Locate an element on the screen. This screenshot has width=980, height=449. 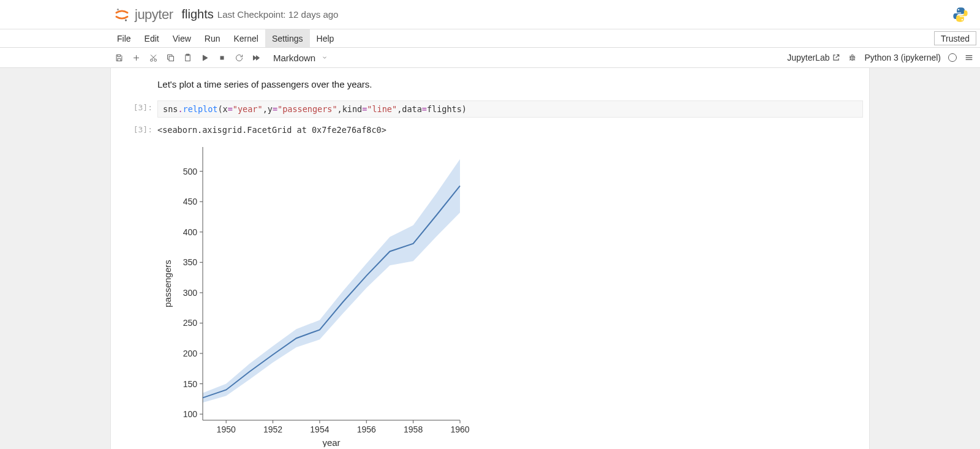
celltype-dropdown: Markdown is located at coordinates (300, 58).